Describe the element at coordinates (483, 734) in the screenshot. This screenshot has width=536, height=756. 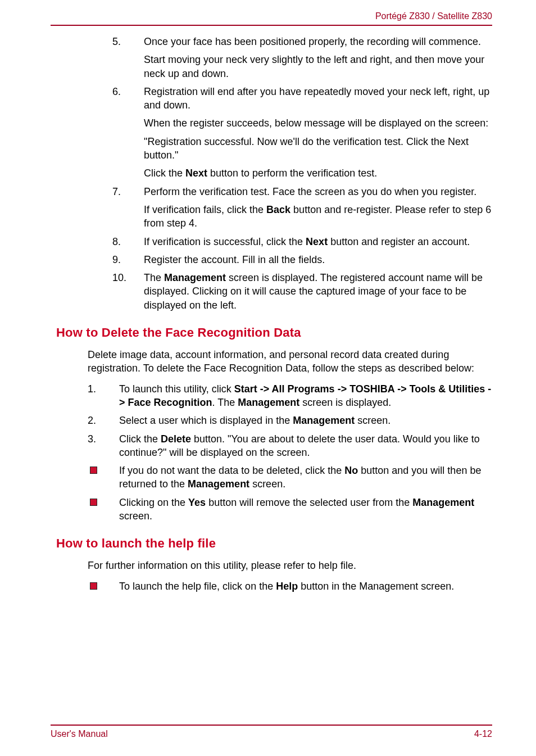
I see `footer-right: 4-12` at that location.